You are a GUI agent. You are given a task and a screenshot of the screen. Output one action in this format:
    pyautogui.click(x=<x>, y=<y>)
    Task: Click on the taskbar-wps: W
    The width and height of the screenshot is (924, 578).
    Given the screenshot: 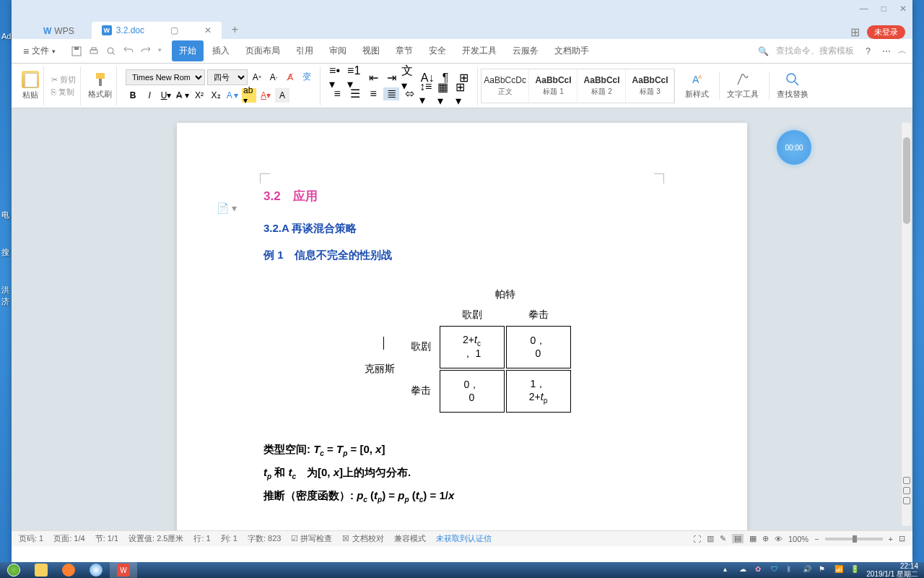 What is the action you would take?
    pyautogui.click(x=123, y=570)
    